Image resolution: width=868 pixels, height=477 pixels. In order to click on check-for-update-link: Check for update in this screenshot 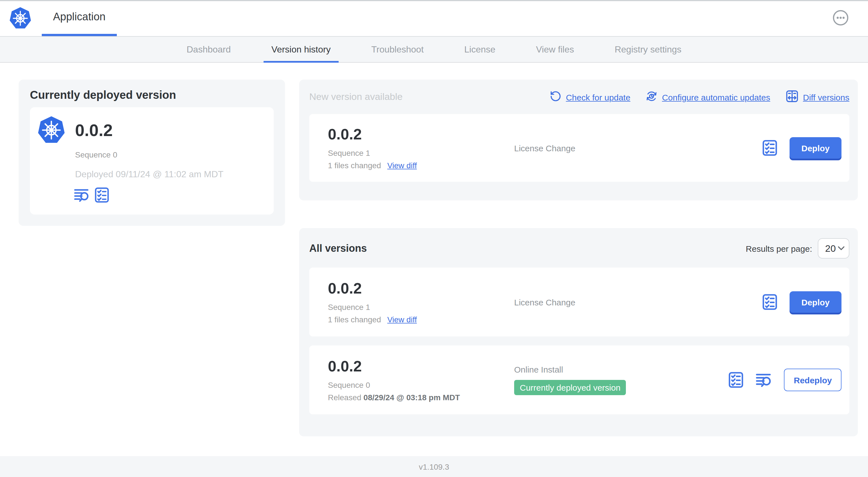, I will do `click(590, 97)`.